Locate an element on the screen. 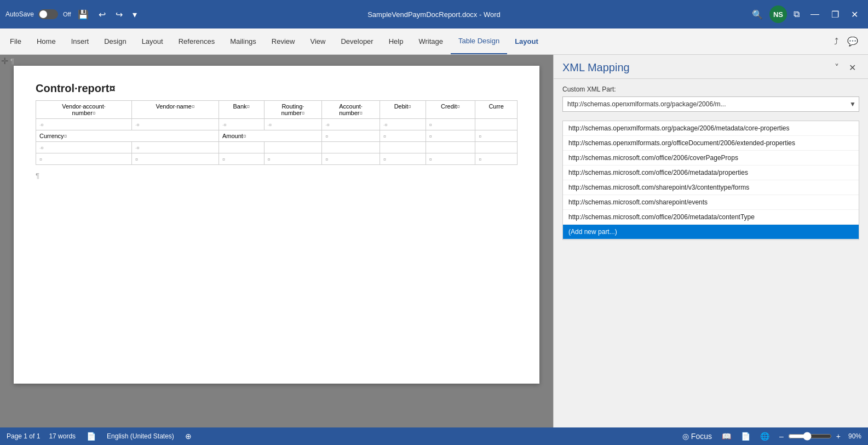  th-vendor: Vendor·name¤ is located at coordinates (175, 110).